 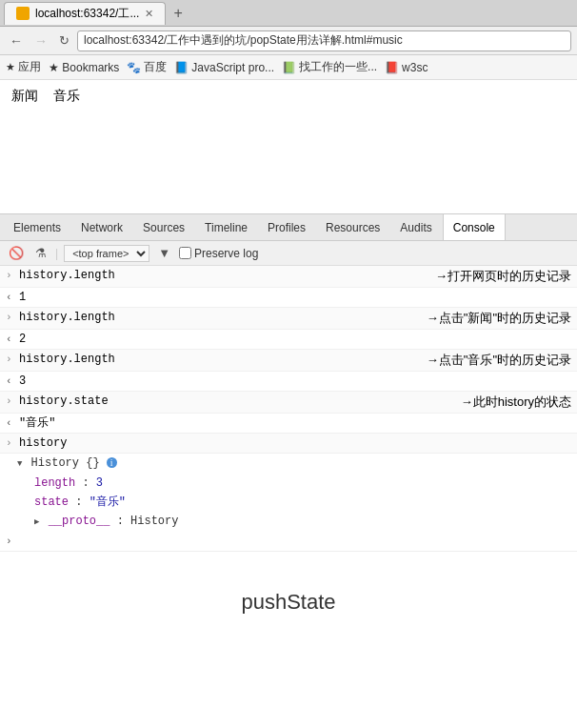 I want to click on frame-expand-button: ▼, so click(x=164, y=253).